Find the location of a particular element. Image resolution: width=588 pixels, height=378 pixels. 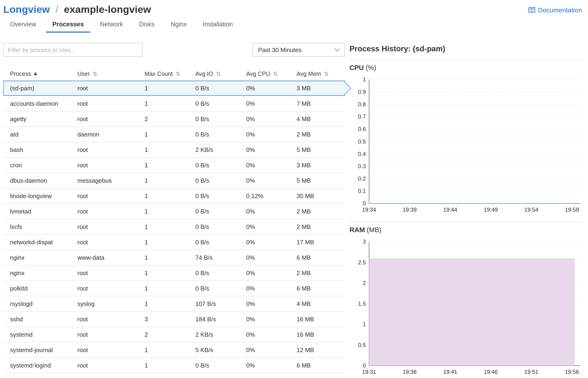

table-row: cronroot10 B/s0%3 MB is located at coordinates (174, 165).